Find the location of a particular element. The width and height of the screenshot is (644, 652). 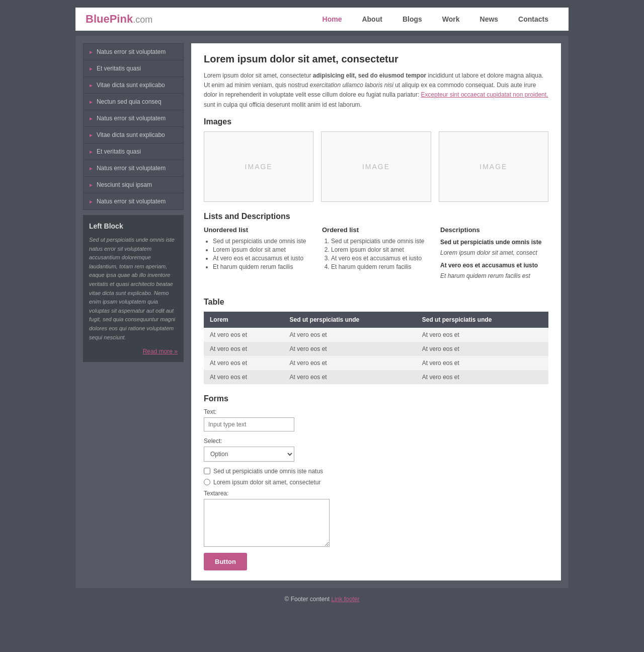

unordered-list-title: Unordered list is located at coordinates (258, 230).